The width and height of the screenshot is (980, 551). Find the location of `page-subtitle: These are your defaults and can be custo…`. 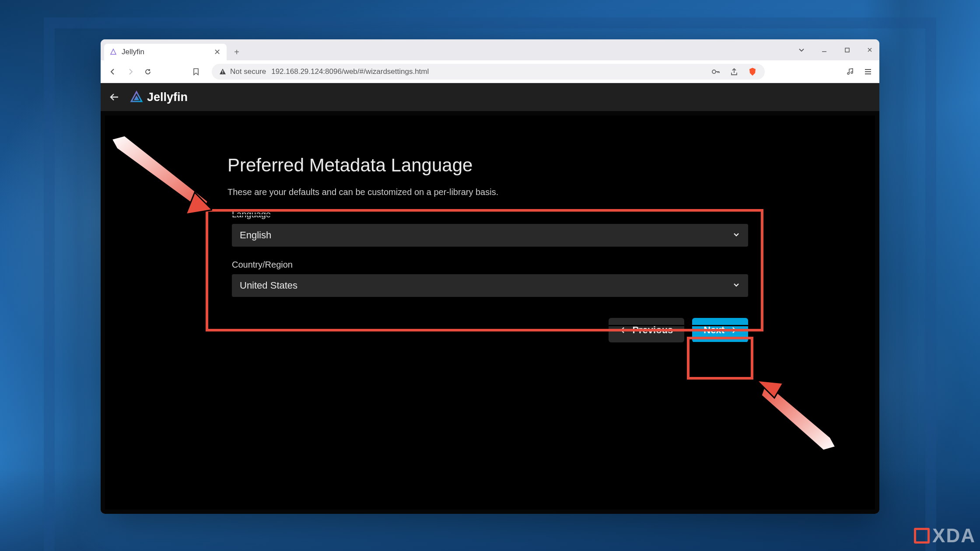

page-subtitle: These are your defaults and can be custo… is located at coordinates (490, 192).